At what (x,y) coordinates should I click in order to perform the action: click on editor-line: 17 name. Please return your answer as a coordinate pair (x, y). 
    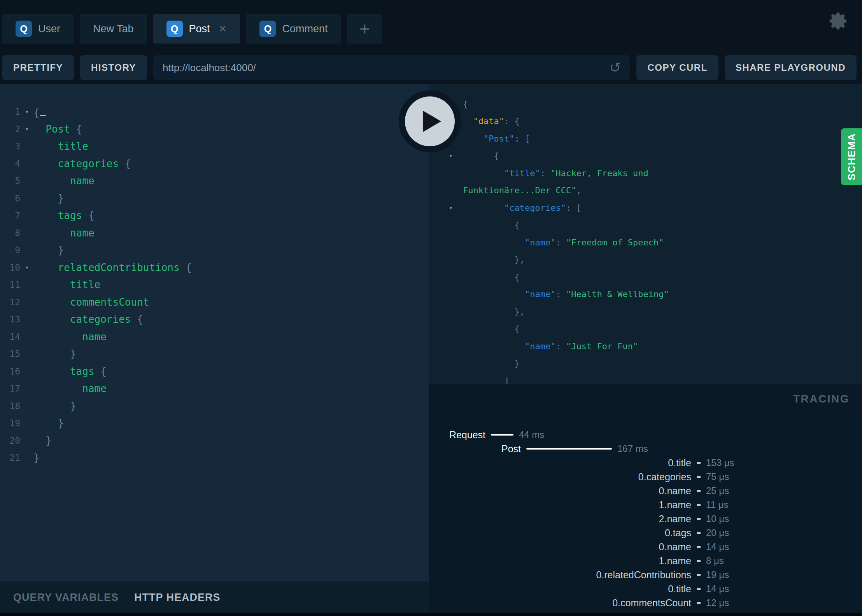
    Looking at the image, I should click on (214, 389).